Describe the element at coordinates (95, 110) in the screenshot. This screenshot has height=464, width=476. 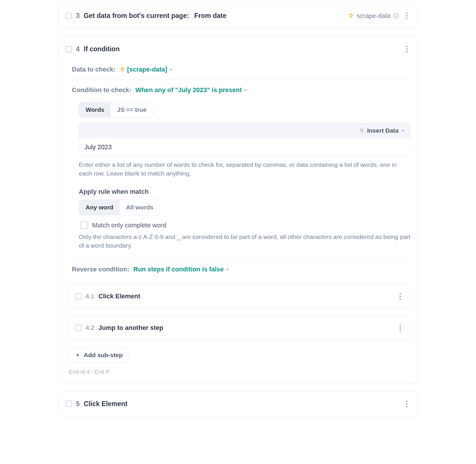
I see `tab-words: Words` at that location.